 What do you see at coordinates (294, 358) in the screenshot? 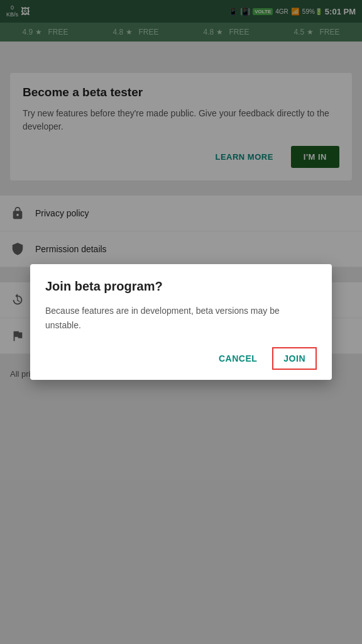
I see `join-button: JOIN` at bounding box center [294, 358].